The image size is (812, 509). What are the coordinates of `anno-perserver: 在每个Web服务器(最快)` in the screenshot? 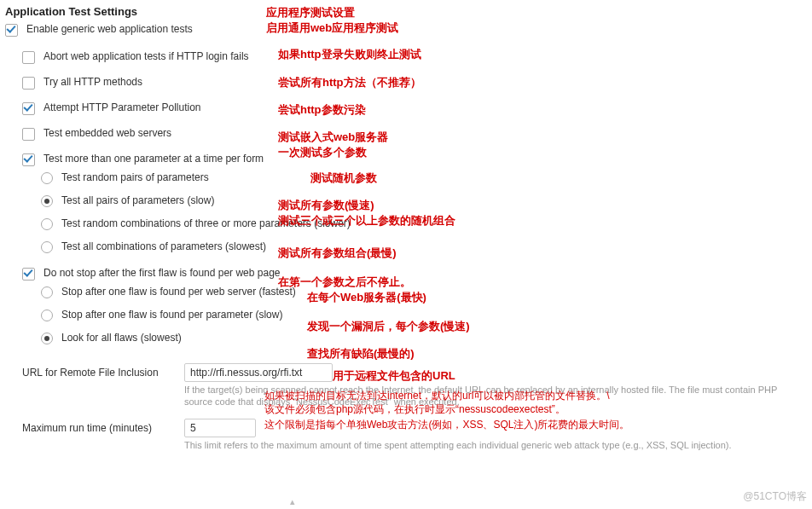 It's located at (367, 298).